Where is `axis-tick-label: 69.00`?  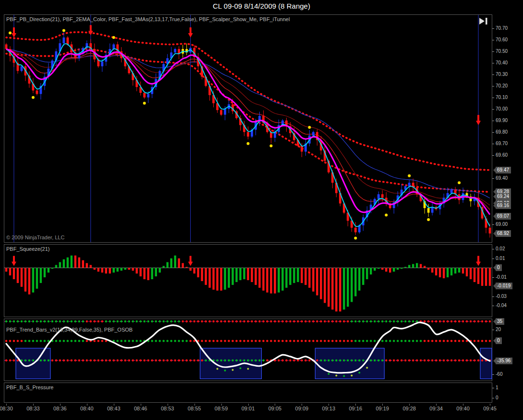
axis-tick-label: 69.00 is located at coordinates (501, 224).